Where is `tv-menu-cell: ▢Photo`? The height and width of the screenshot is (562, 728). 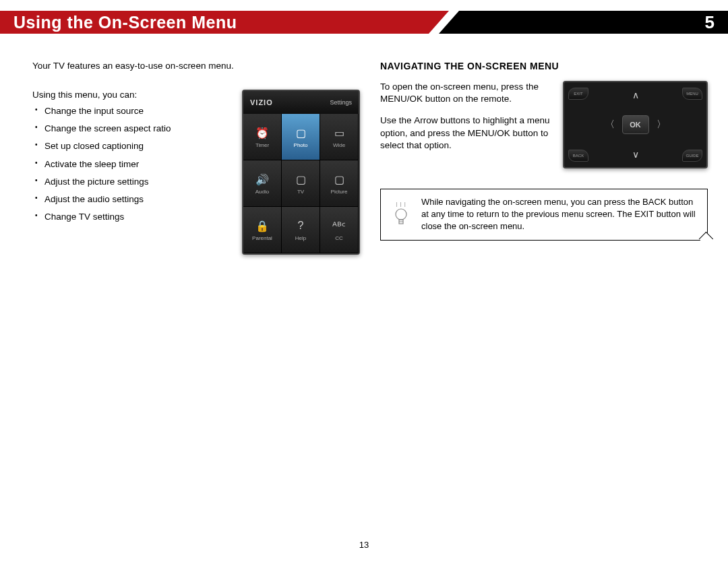
tv-menu-cell: ▢Photo is located at coordinates (301, 137).